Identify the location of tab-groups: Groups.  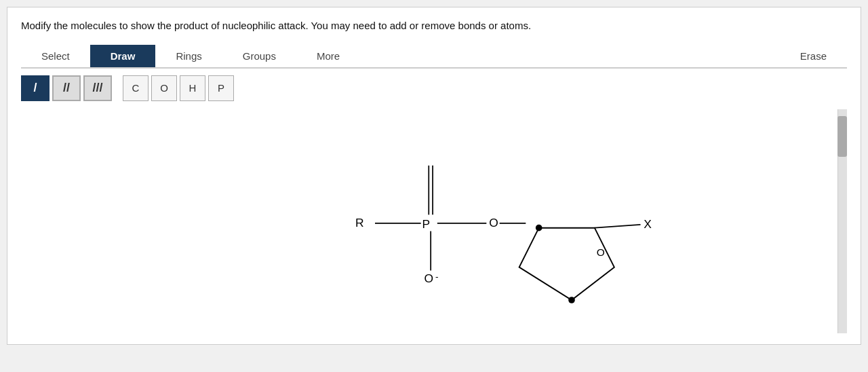
(259, 56).